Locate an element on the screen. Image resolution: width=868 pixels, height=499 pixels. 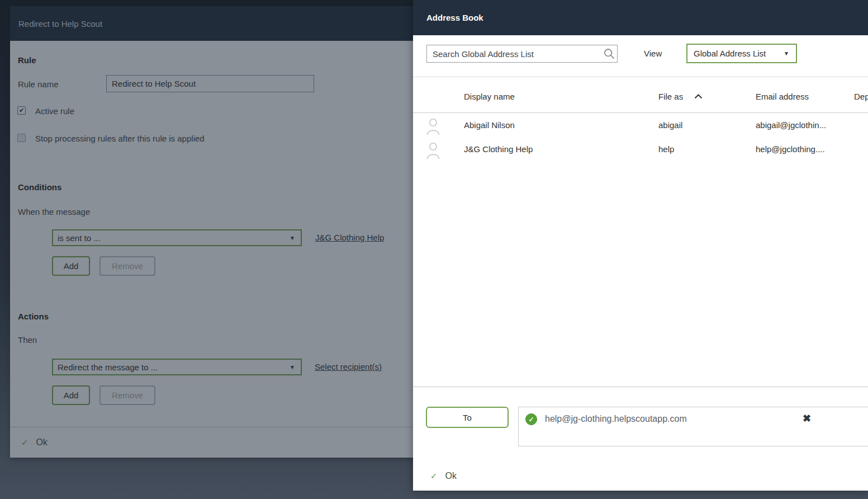
address-book-ok-button: ✓ Ok is located at coordinates (444, 476).